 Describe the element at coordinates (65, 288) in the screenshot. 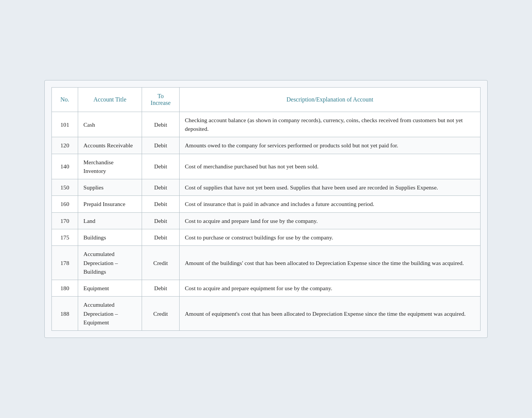

I see `cell-no: 180` at that location.